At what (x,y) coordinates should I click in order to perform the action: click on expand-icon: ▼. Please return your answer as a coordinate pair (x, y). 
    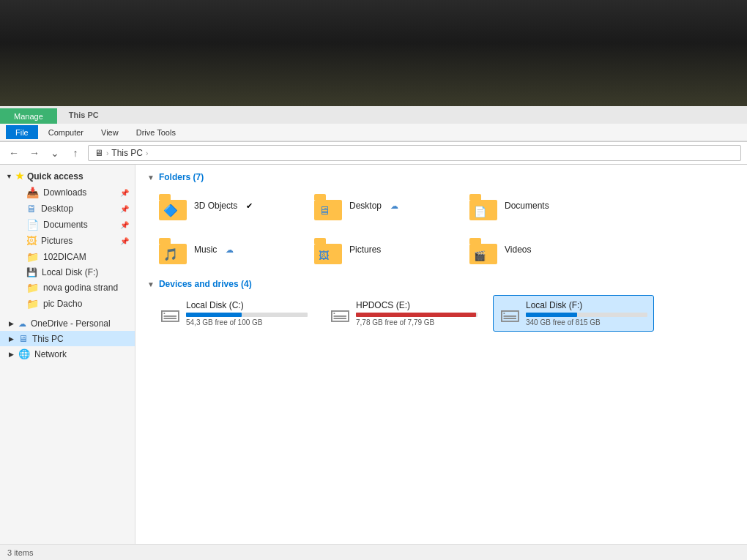
    Looking at the image, I should click on (9, 176).